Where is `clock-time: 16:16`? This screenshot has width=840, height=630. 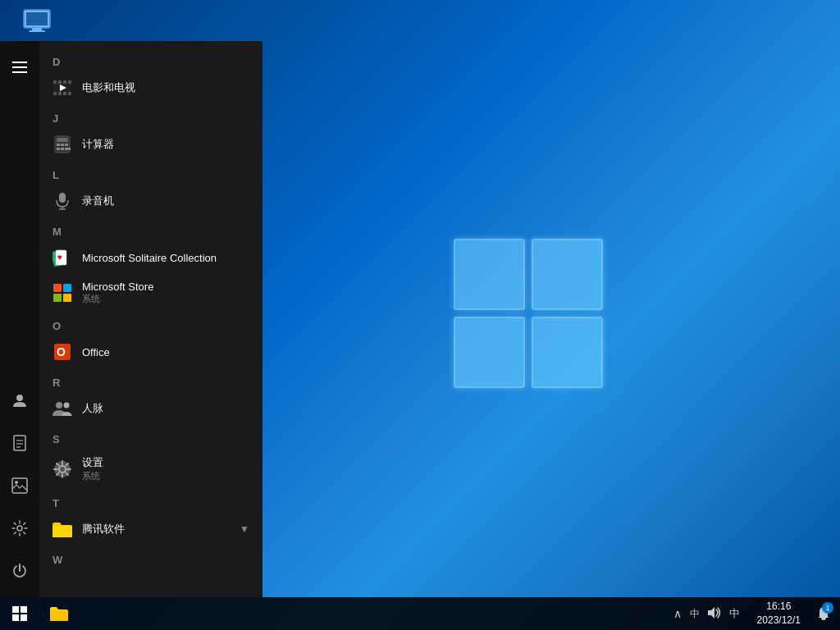
clock-time: 16:16 is located at coordinates (778, 607).